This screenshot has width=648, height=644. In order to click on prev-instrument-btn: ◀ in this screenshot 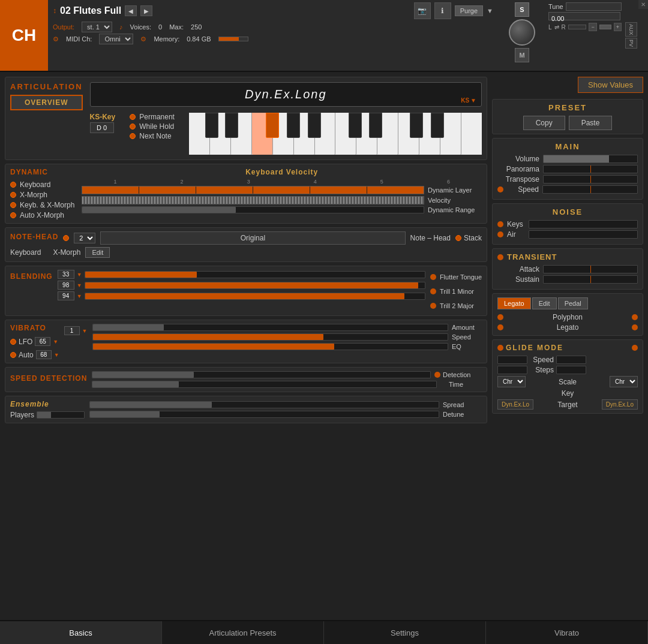, I will do `click(131, 11)`.